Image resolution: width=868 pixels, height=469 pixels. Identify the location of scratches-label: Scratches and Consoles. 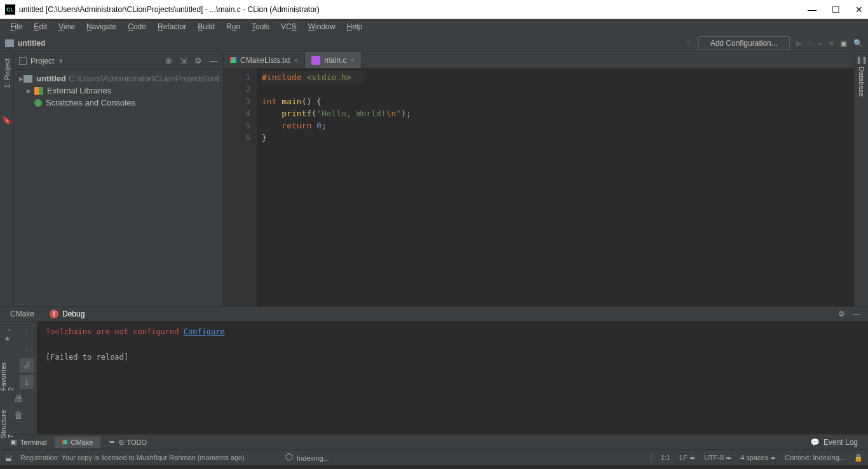
(90, 103).